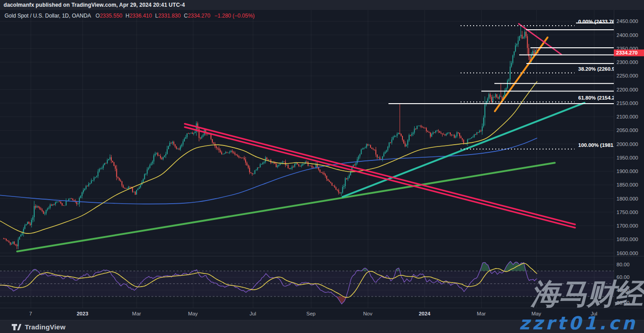 The height and width of the screenshot is (333, 644). What do you see at coordinates (139, 16) in the screenshot?
I see `high-readout: H2336.410` at bounding box center [139, 16].